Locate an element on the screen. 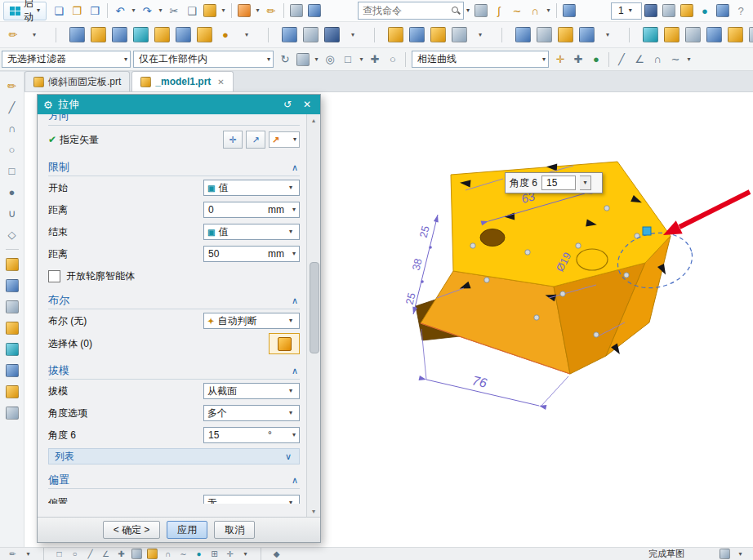 Image resolution: width=753 pixels, height=560 pixels. line-tool-icon: ╱ is located at coordinates (90, 554).